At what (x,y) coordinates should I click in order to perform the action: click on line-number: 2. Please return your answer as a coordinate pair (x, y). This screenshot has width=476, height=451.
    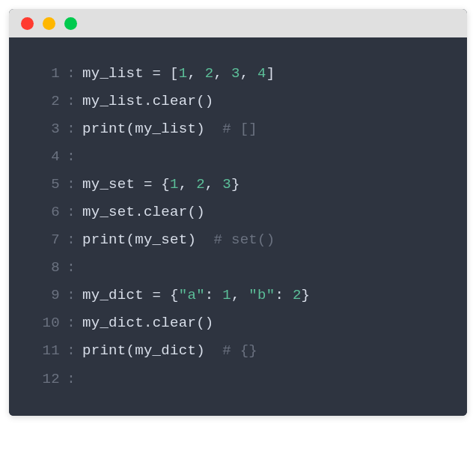
    Looking at the image, I should click on (42, 102).